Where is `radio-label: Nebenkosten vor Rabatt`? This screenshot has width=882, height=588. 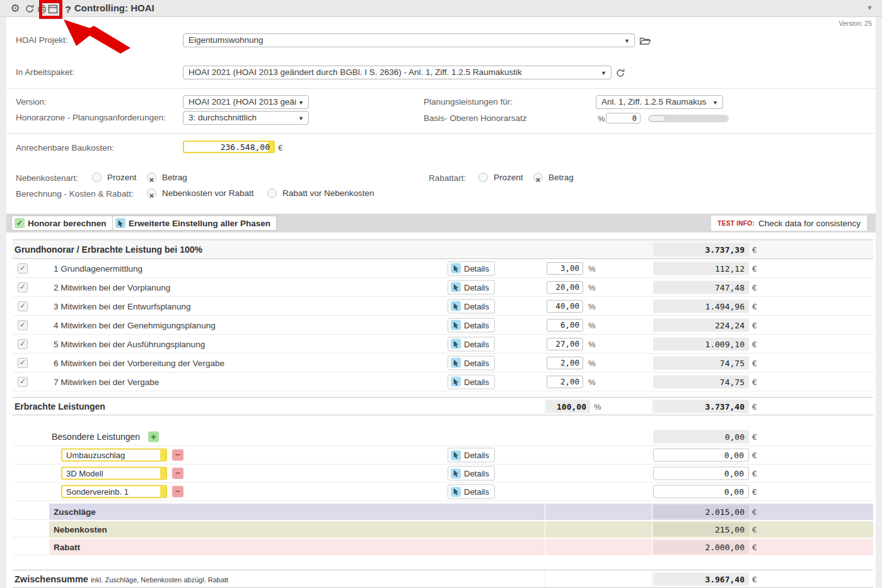 radio-label: Nebenkosten vor Rabatt is located at coordinates (208, 193).